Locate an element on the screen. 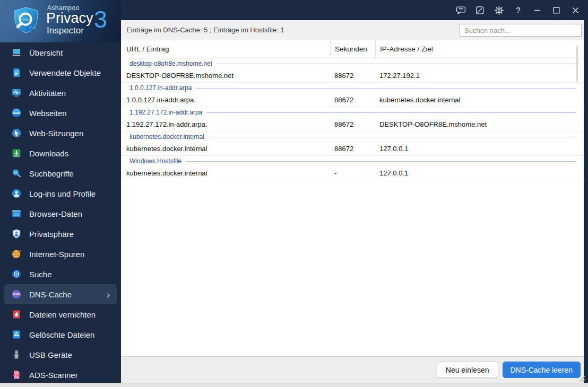 Image resolution: width=588 pixels, height=387 pixels. document-icon is located at coordinates (16, 73).